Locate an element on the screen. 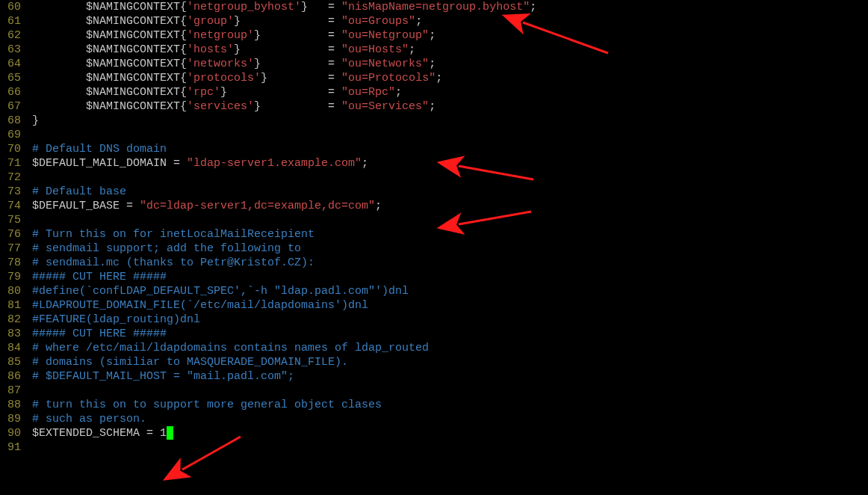 This screenshot has width=868, height=495. code-token: 'netgroup_byhost' is located at coordinates (244, 7).